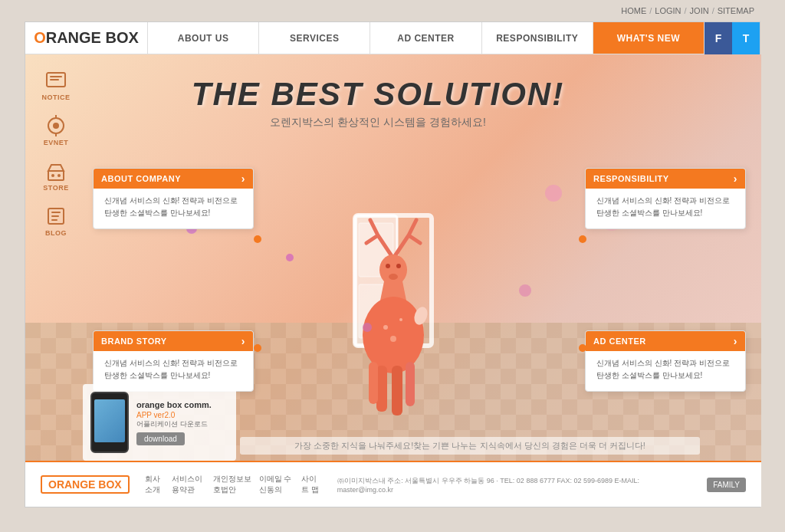 The image size is (785, 532). Describe the element at coordinates (182, 422) in the screenshot. I see `app-info: orange box comm. APP ver2.0 어플리케이션 다운로드 …` at that location.